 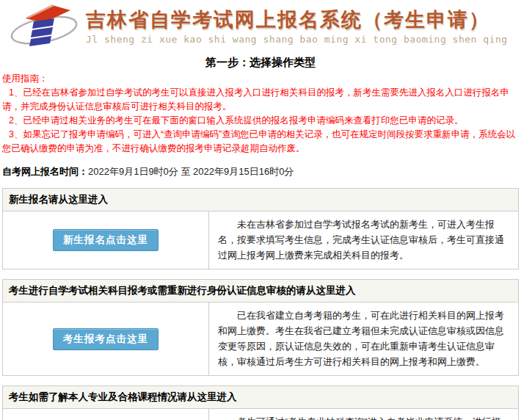 I want to click on site-title: 吉林省自学考试网上报名系统（考生申请）, so click(x=296, y=20).